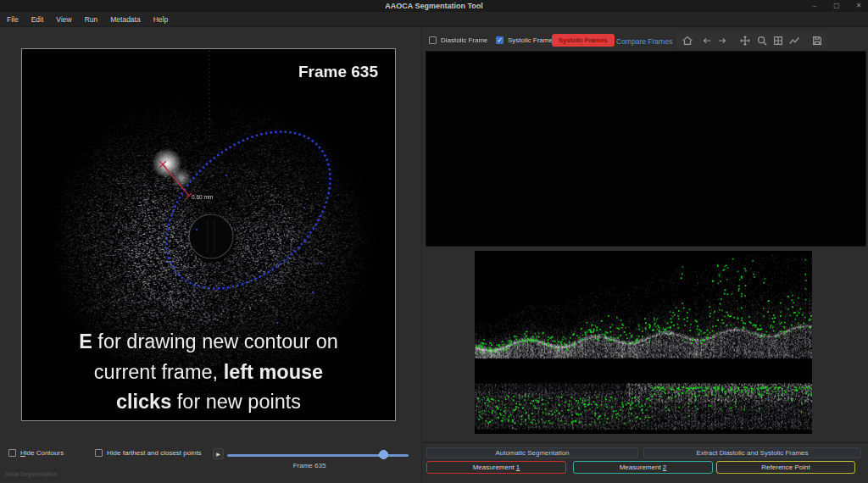 This screenshot has width=868, height=483. I want to click on zoom-icon, so click(762, 41).